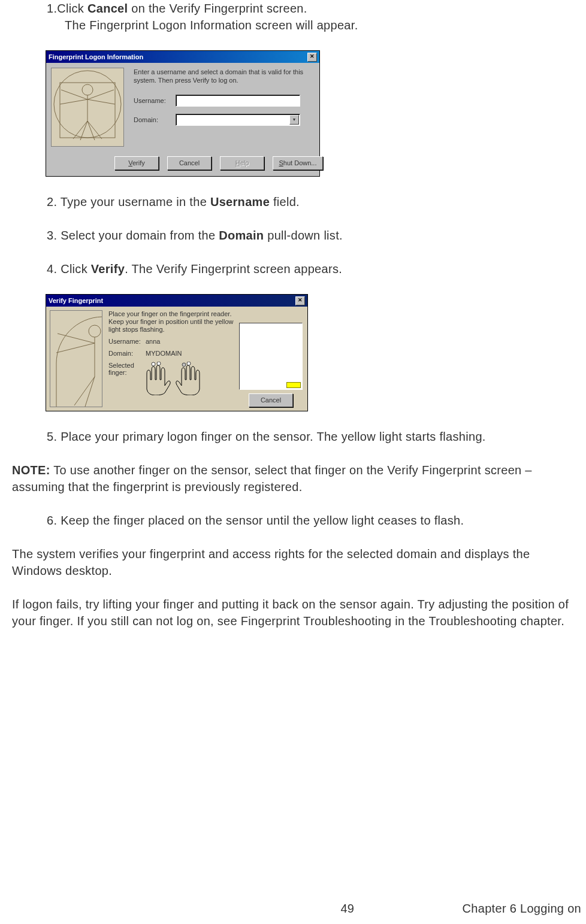  I want to click on domain-dropdown, so click(238, 120).